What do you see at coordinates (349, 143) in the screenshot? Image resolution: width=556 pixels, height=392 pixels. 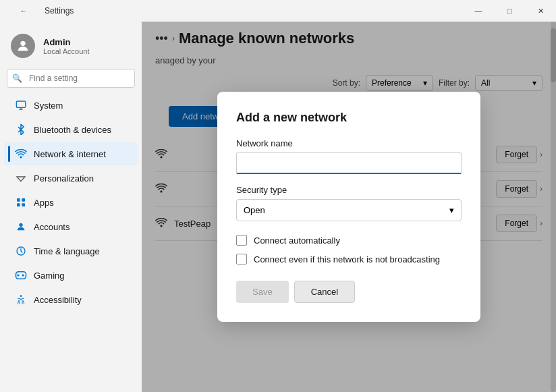 I see `network-name-label: Network name` at bounding box center [349, 143].